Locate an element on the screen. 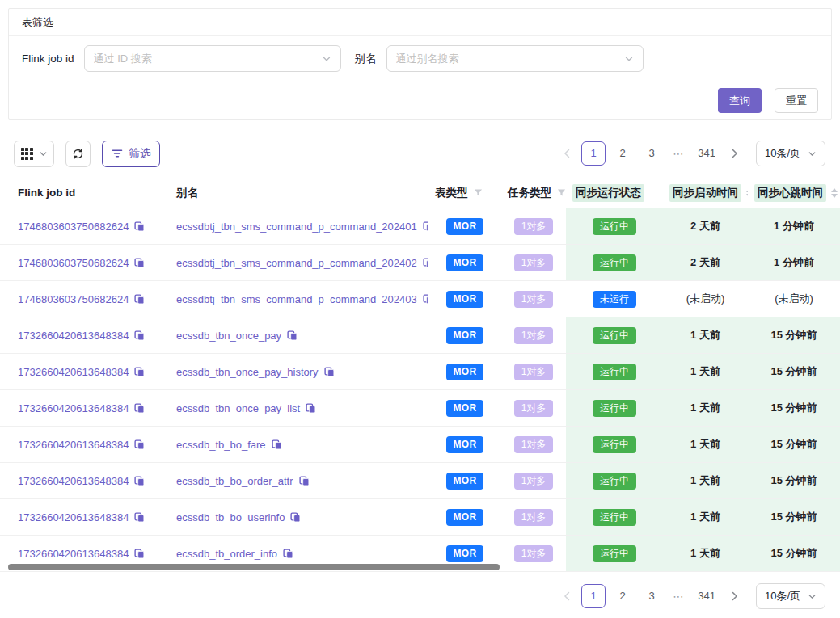 The height and width of the screenshot is (618, 840). flink-job-id-placeholder: 通过 ID 搜索 is located at coordinates (123, 59).